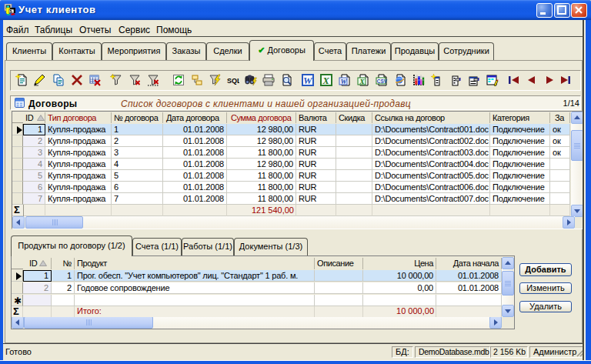  I want to click on svg-text: CSV, so click(382, 82).